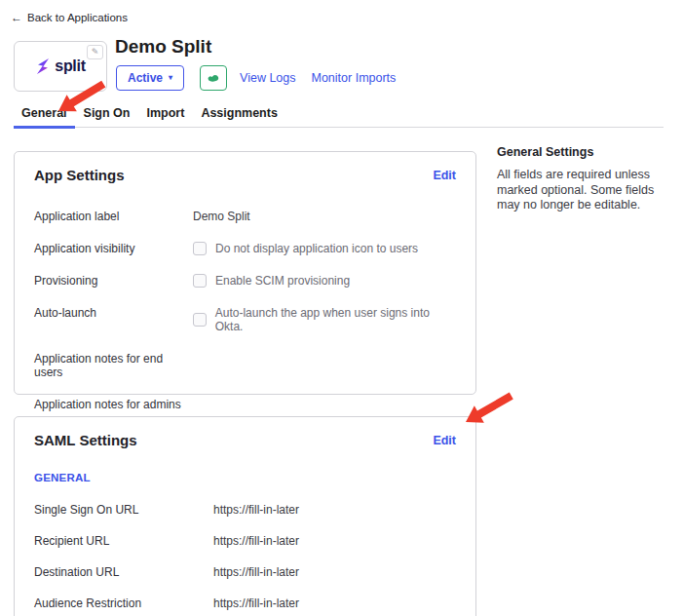  What do you see at coordinates (587, 179) in the screenshot?
I see `help-sidebar: General Settings All fields are required…` at bounding box center [587, 179].